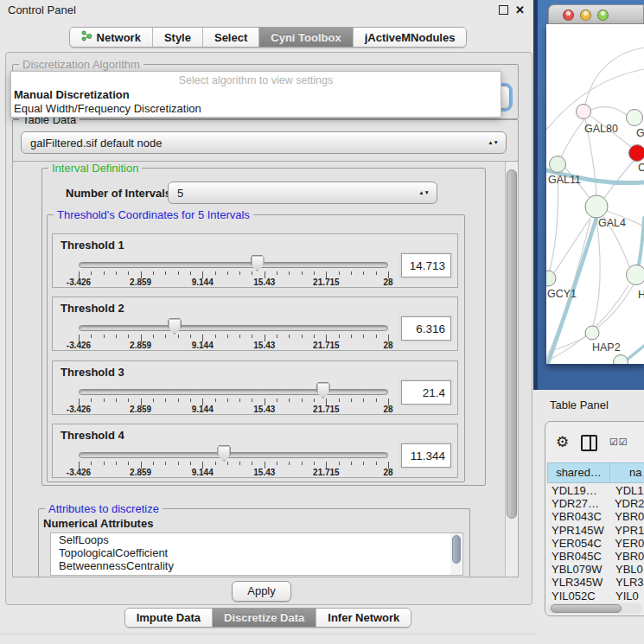 The width and height of the screenshot is (644, 644). Describe the element at coordinates (621, 360) in the screenshot. I see `network-node` at that location.